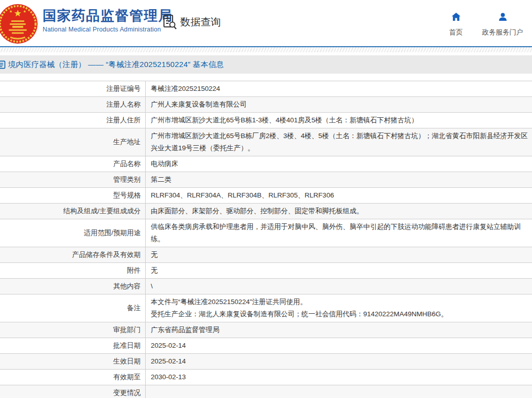  What do you see at coordinates (19, 24) in the screenshot?
I see `national-emblem-icon` at bounding box center [19, 24].